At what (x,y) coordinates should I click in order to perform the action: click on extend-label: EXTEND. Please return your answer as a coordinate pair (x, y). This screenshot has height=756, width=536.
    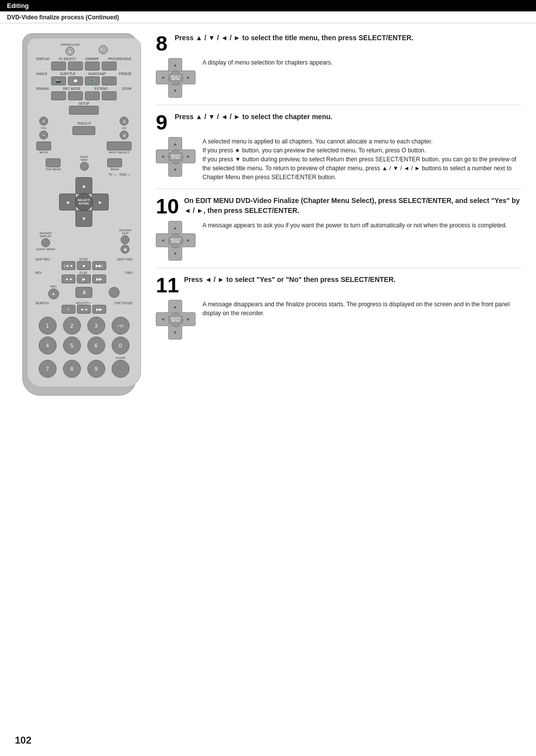
    Looking at the image, I should click on (101, 88).